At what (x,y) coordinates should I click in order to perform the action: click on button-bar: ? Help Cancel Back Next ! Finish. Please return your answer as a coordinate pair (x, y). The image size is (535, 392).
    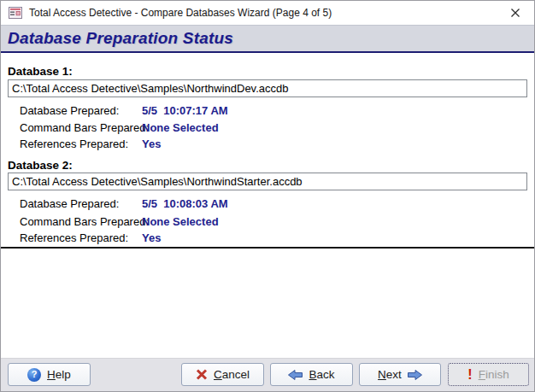
    Looking at the image, I should click on (268, 374).